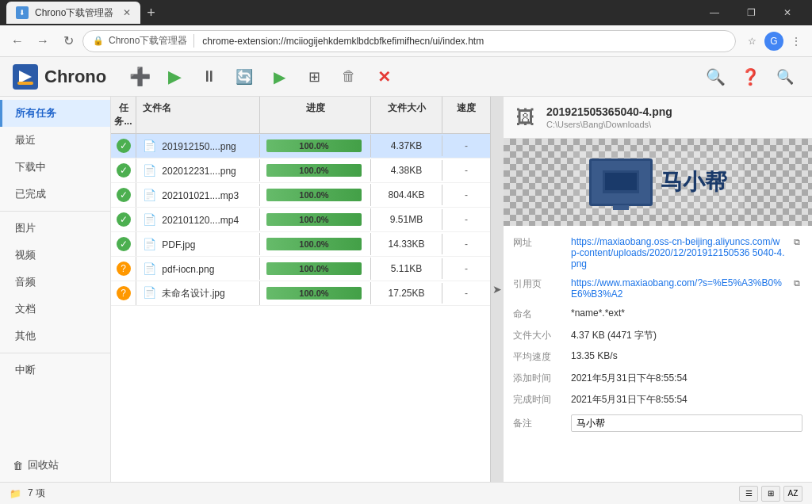 The width and height of the screenshot is (812, 504). What do you see at coordinates (797, 283) in the screenshot?
I see `copy-referrer-button: ⧉` at bounding box center [797, 283].